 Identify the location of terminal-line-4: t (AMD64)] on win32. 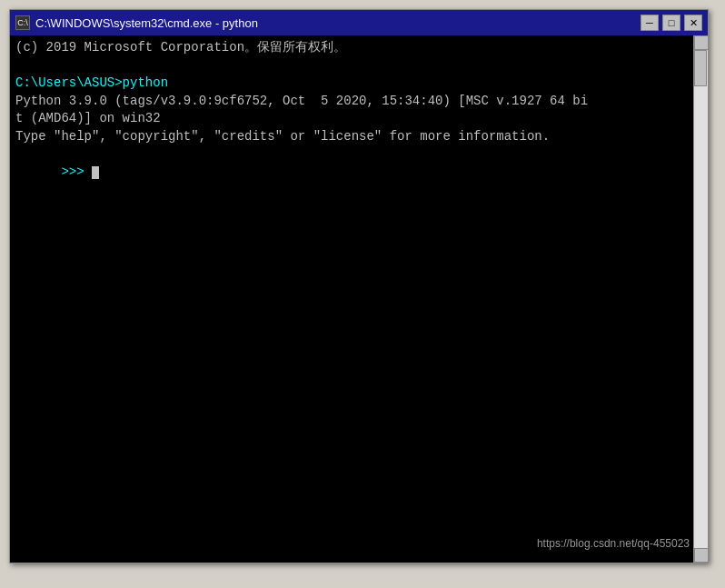
(359, 119).